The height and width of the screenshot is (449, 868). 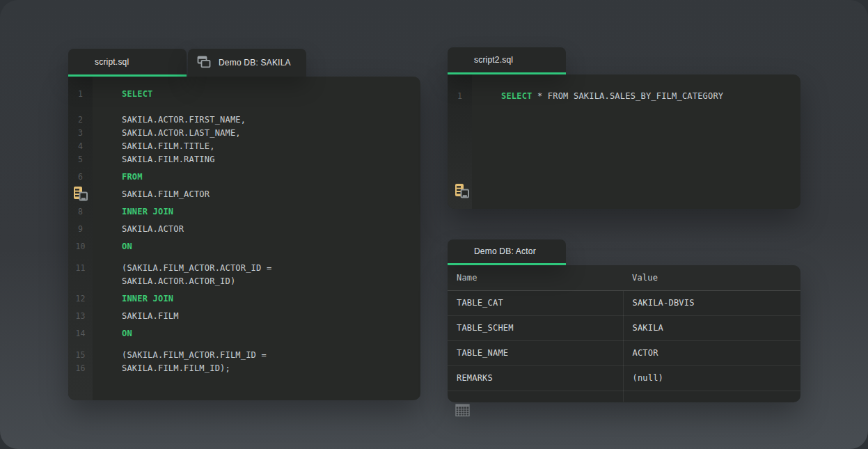 I want to click on code-line: 8INNER JOIN, so click(x=244, y=212).